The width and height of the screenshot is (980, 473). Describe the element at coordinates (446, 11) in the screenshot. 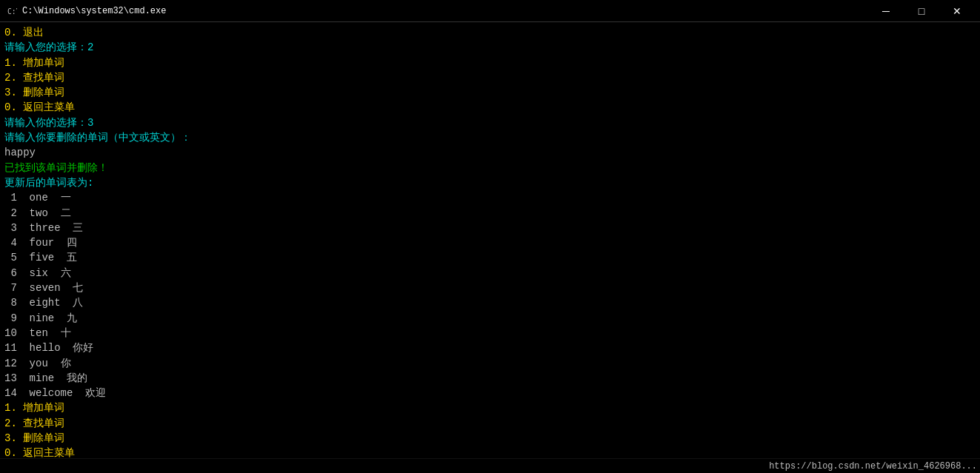

I see `window-title: C:\Windows\system32\cmd.exe` at that location.